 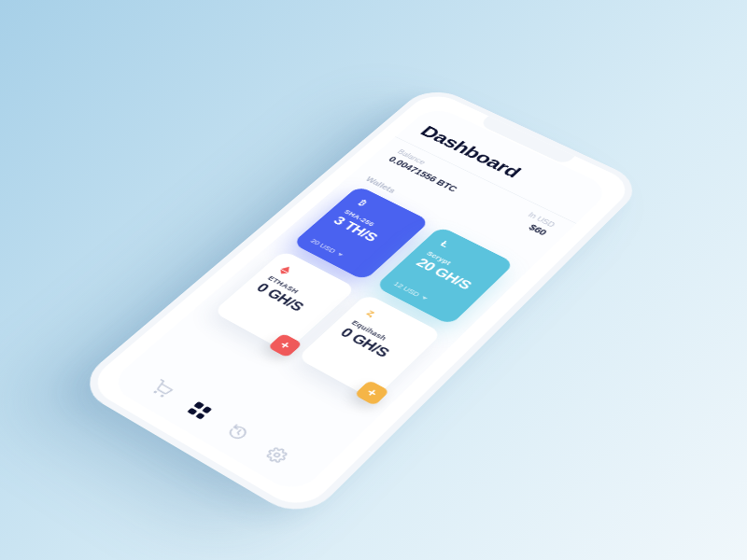 What do you see at coordinates (362, 203) in the screenshot?
I see `bitcoin-icon` at bounding box center [362, 203].